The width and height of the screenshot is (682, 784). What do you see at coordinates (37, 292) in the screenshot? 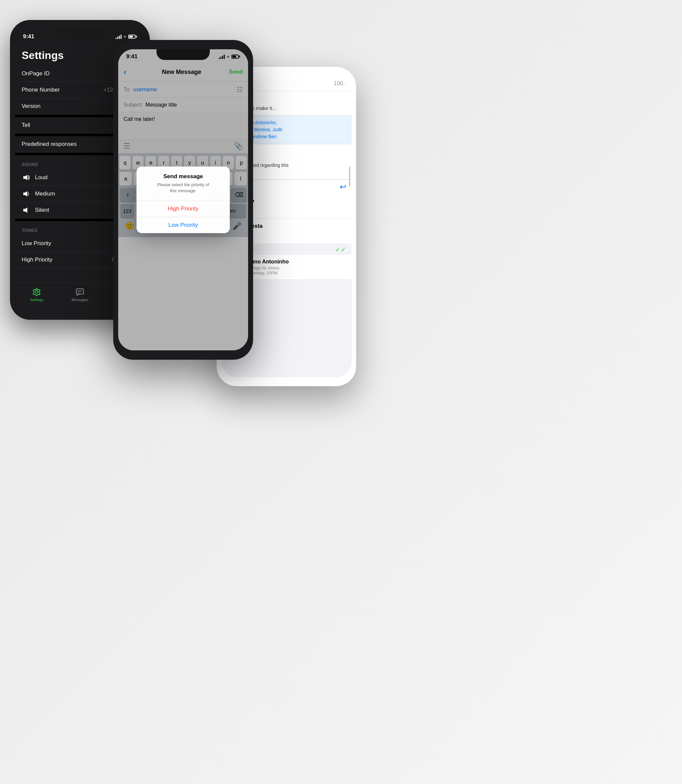
I see `settings-tab-icon` at bounding box center [37, 292].